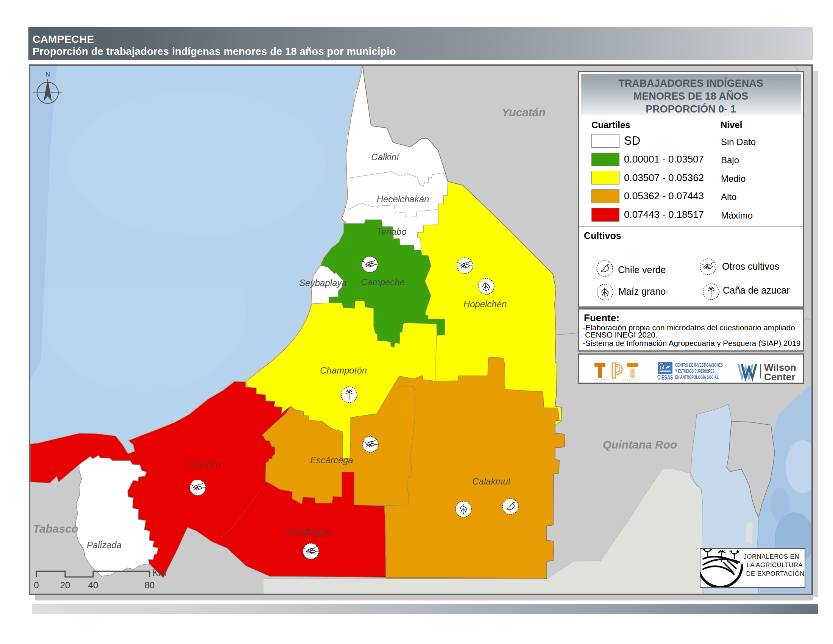 The width and height of the screenshot is (833, 644). I want to click on svg-text: Caña de azucar, so click(756, 290).